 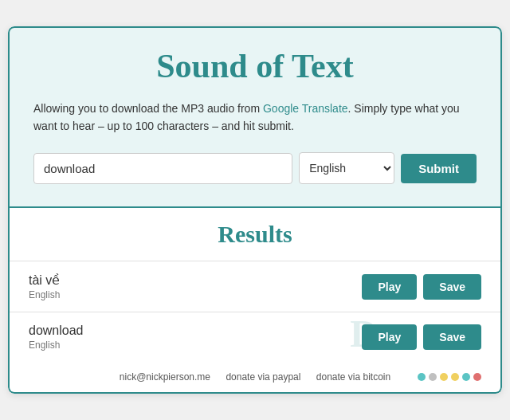 I want to click on email-link: nick@nickpierson.me, so click(x=165, y=377).